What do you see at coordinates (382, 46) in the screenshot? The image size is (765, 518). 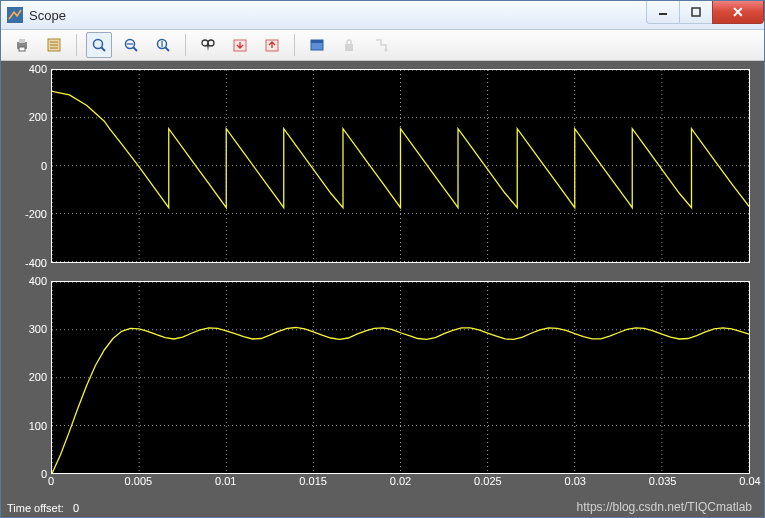 I see `toolbar` at bounding box center [382, 46].